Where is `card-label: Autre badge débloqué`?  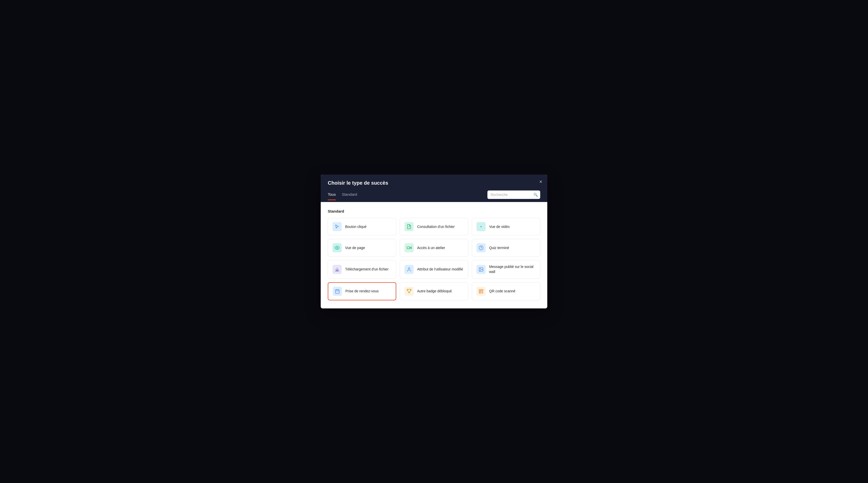
card-label: Autre badge débloqué is located at coordinates (435, 291).